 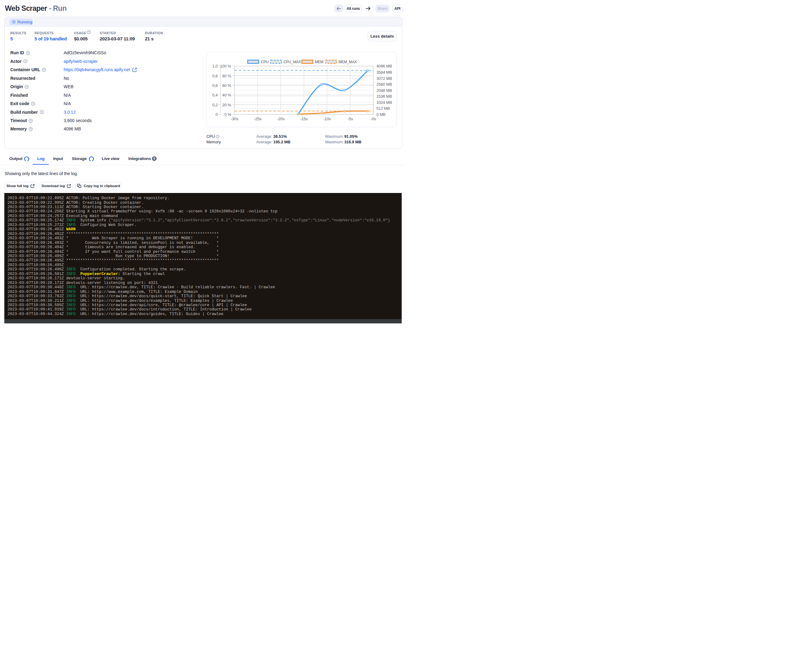 I want to click on svg-text: -15s, so click(x=304, y=119).